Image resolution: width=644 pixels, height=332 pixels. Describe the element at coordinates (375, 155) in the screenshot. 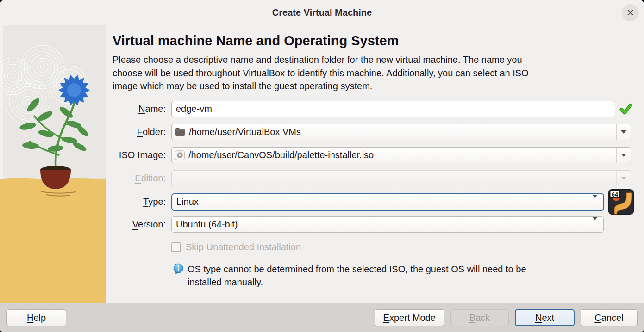

I see `iso-row: ISO Image: /home/user/CanvOS/build/palet…` at that location.